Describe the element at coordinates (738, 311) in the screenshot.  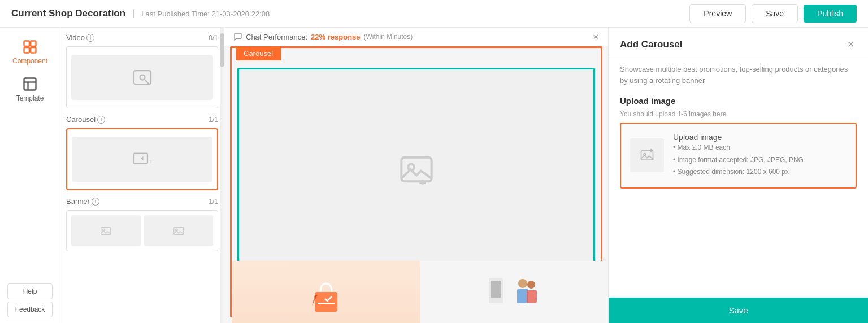
I see `panel-save-button: Save` at that location.